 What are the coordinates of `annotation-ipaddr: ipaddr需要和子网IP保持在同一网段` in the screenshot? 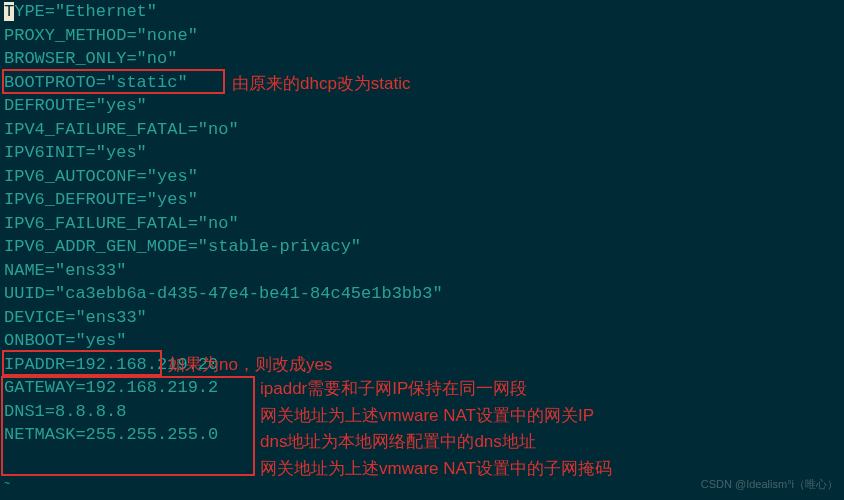 It's located at (394, 389).